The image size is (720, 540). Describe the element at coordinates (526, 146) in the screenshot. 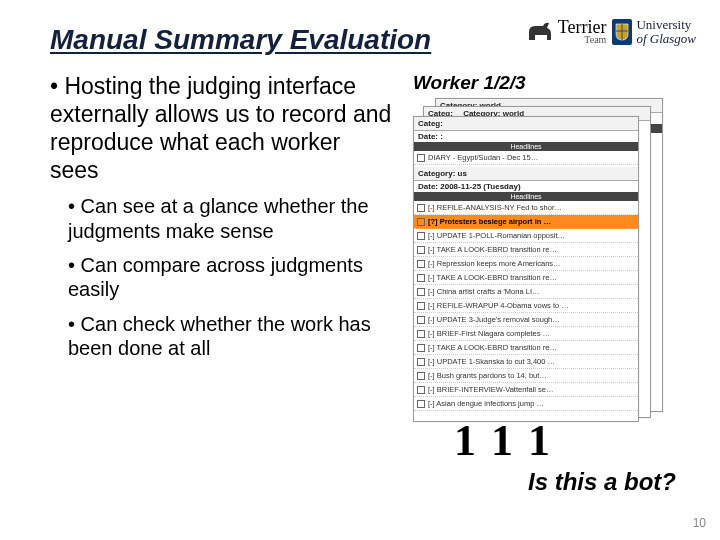

I see `panel1-headlines-bar-1: Headlines` at that location.